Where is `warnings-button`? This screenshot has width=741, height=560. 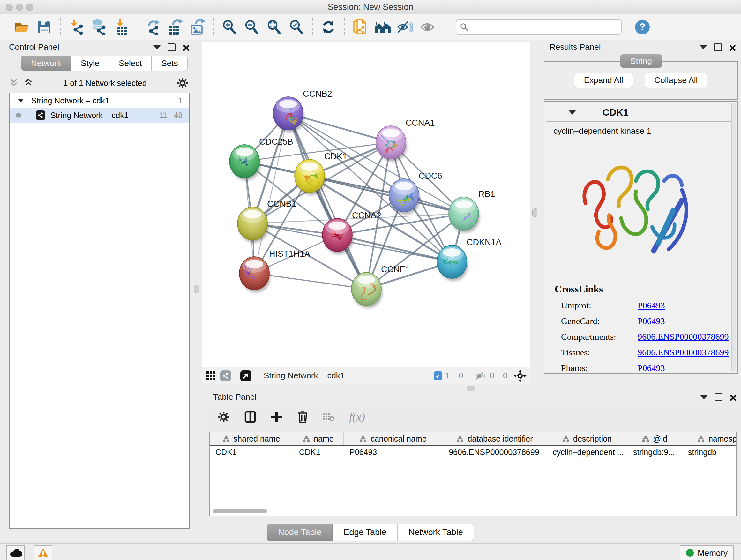
warnings-button is located at coordinates (43, 553).